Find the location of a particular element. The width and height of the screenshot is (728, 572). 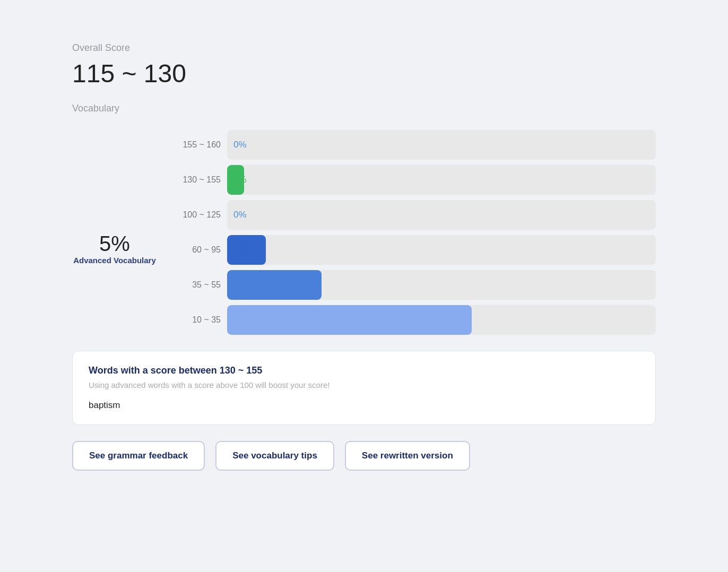

bar-range-label: 100 ~ 125 is located at coordinates (197, 215).